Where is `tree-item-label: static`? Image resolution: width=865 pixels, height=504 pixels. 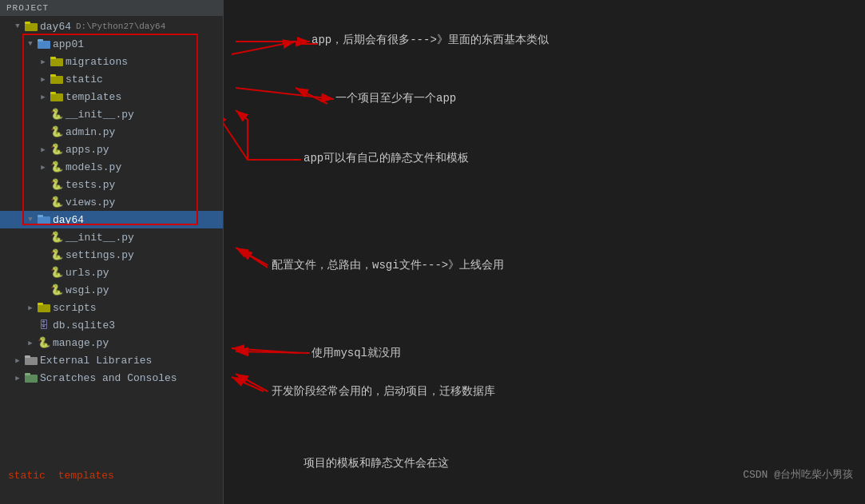 tree-item-label: static is located at coordinates (85, 80).